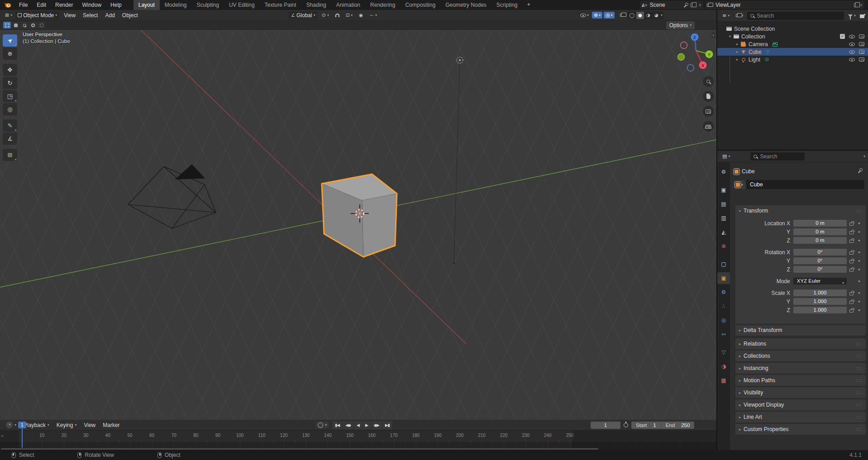 The height and width of the screenshot is (460, 868). Describe the element at coordinates (672, 5) in the screenshot. I see `scene-selector: ◭ ▾ Scene ×` at that location.